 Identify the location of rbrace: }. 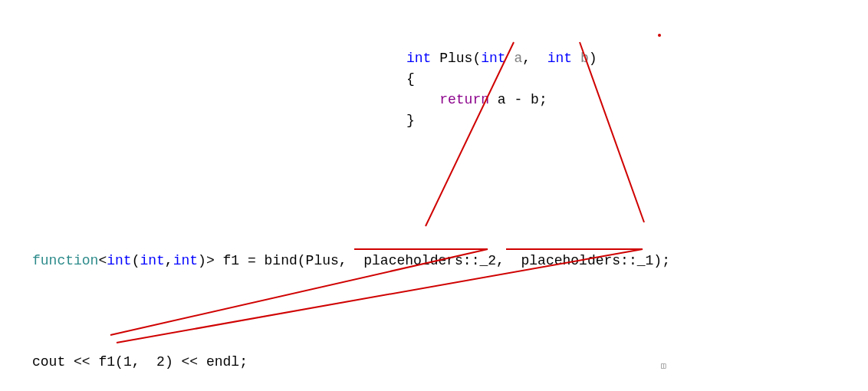
(411, 120).